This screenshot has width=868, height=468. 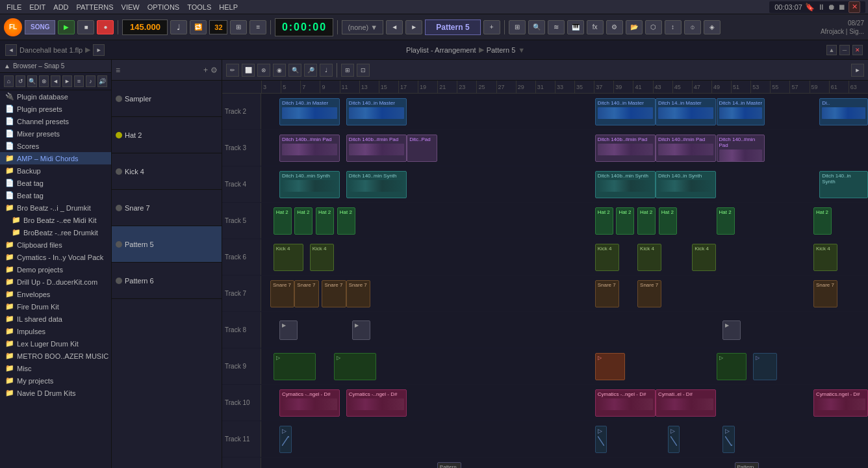 What do you see at coordinates (40, 27) in the screenshot?
I see `song-mode-btn: SONG` at bounding box center [40, 27].